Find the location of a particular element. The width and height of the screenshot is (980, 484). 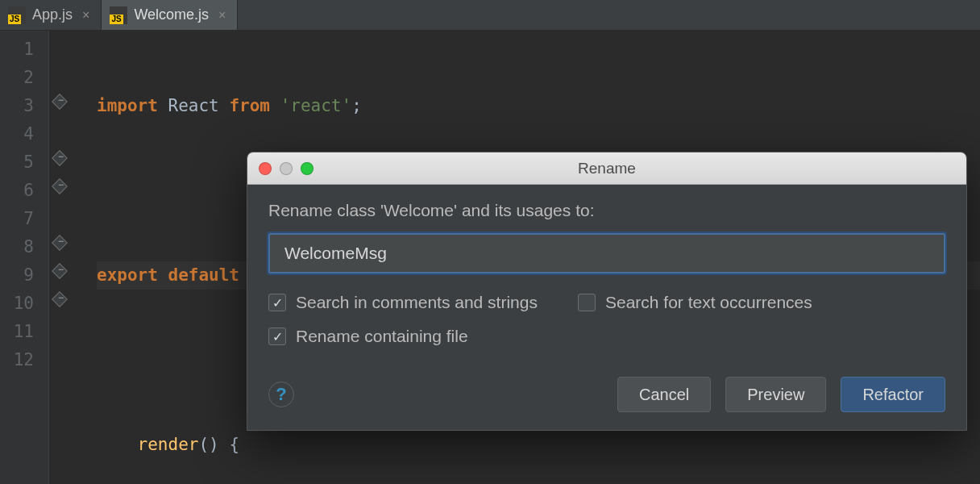

refactor-button: Refactor is located at coordinates (893, 394).